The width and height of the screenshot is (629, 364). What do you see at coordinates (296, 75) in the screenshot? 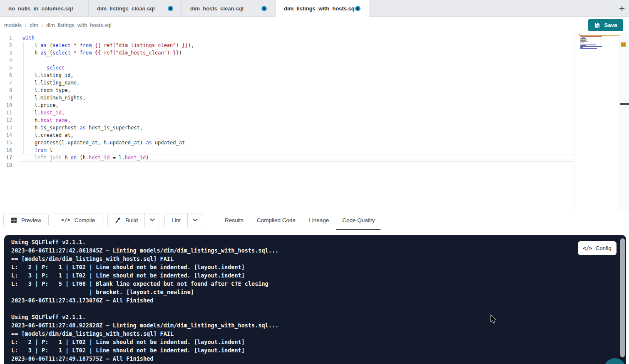
I see `code-text: l.listing_id,` at bounding box center [296, 75].